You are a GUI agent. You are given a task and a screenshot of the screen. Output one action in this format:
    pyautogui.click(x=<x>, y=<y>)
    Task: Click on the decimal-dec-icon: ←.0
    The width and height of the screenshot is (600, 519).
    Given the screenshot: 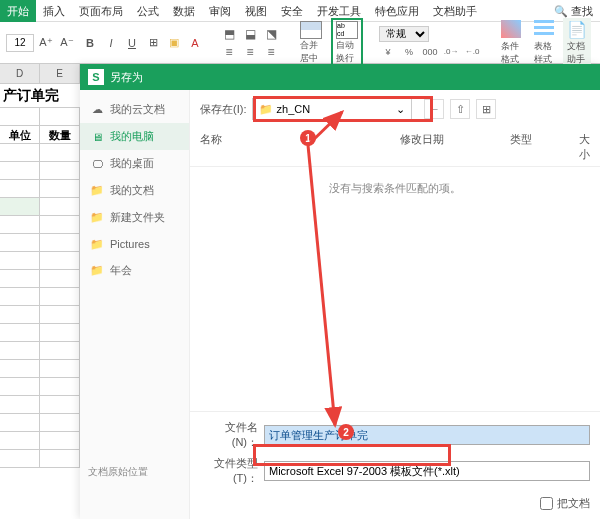 What is the action you would take?
    pyautogui.click(x=472, y=52)
    